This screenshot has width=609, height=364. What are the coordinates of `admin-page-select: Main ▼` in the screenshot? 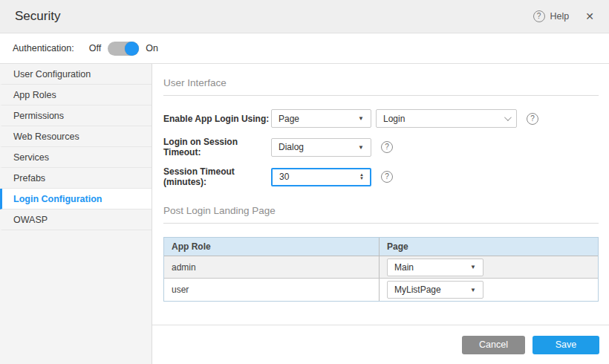 It's located at (435, 267).